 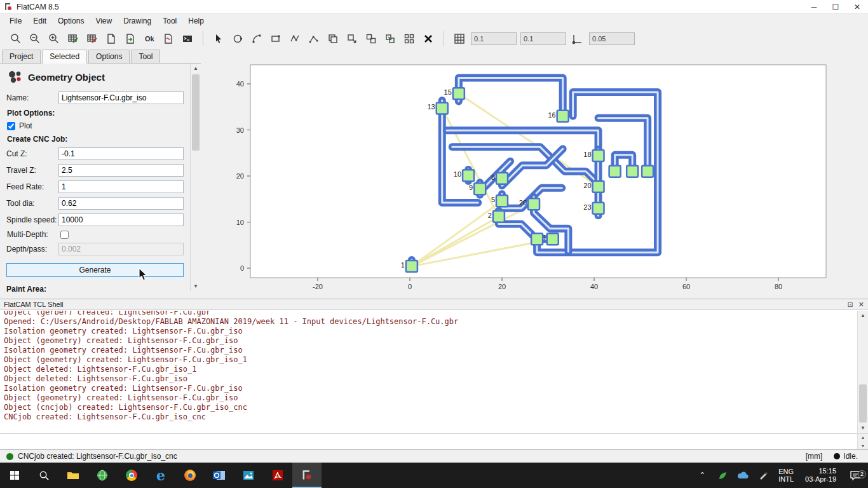 I want to click on tab-selected: Selected, so click(x=65, y=57).